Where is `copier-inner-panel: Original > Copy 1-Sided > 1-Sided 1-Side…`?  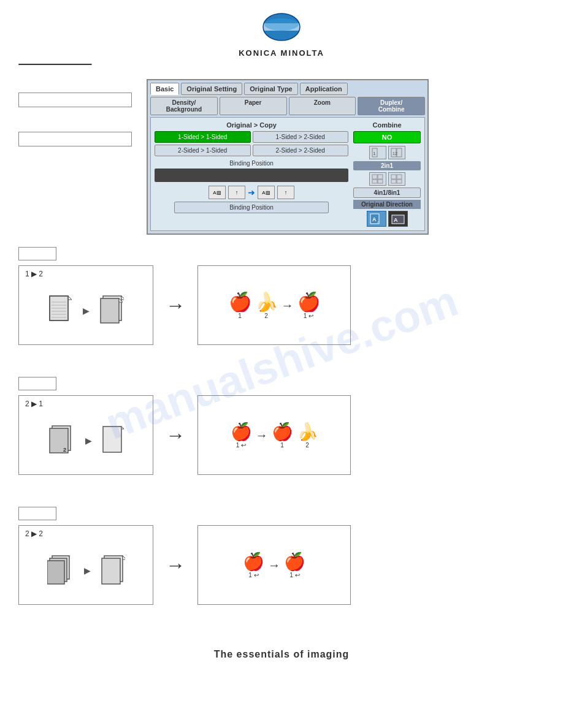 copier-inner-panel: Original > Copy 1-Sided > 1-Sided 1-Side… is located at coordinates (288, 174).